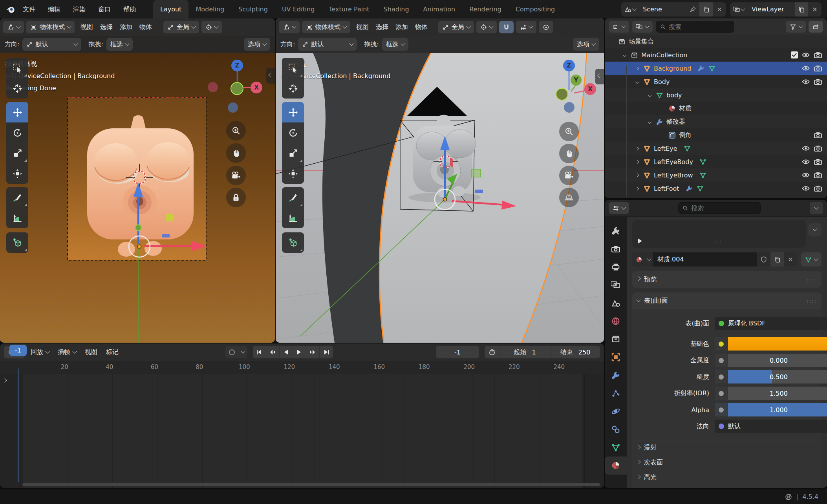  Describe the element at coordinates (213, 87) in the screenshot. I see `axis-neg-x-ball` at that location.